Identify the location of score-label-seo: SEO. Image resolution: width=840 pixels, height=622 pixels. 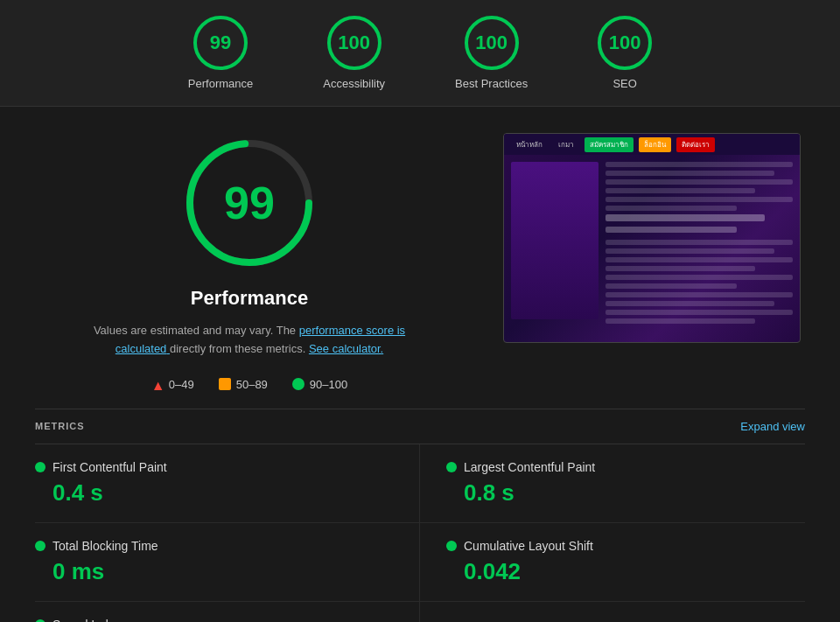
(625, 84).